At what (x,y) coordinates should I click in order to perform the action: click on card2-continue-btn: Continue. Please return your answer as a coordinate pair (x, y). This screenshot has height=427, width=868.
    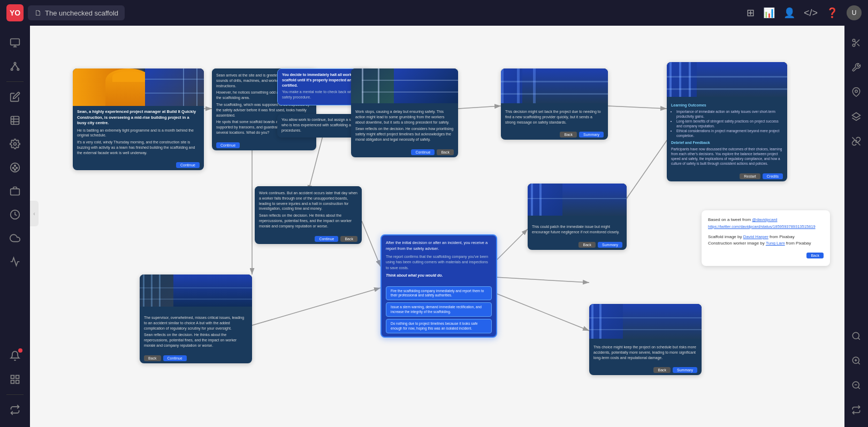
    Looking at the image, I should click on (228, 146).